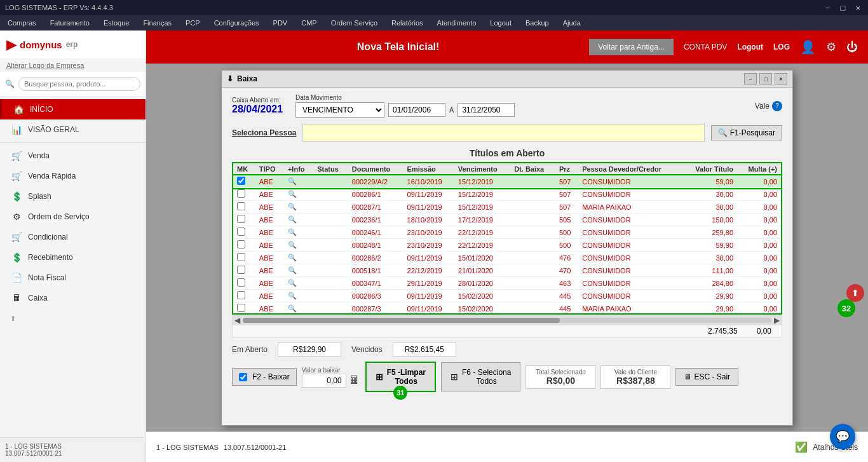 This screenshot has height=462, width=868. I want to click on menu-configuracoes: Configurações, so click(236, 23).